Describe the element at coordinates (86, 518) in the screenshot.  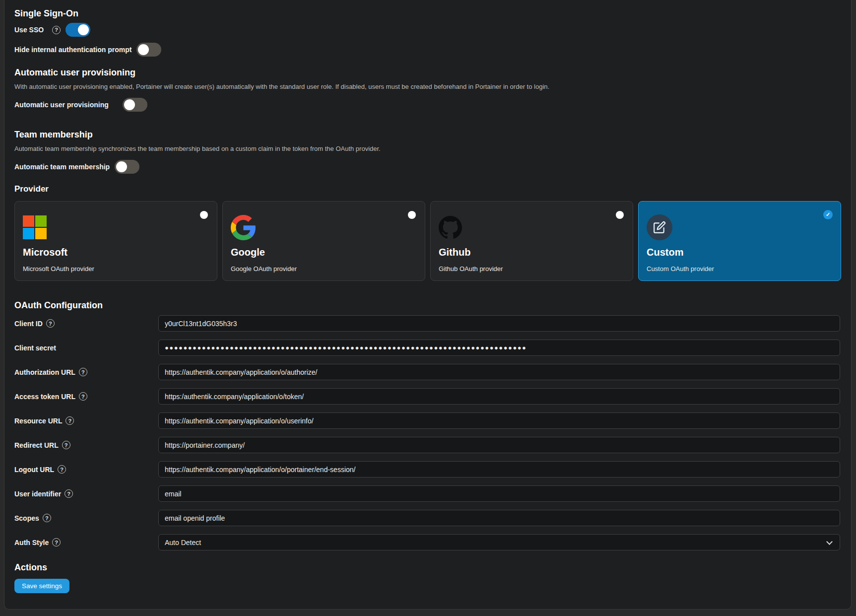
I see `scopes-label: Scopes ?` at that location.